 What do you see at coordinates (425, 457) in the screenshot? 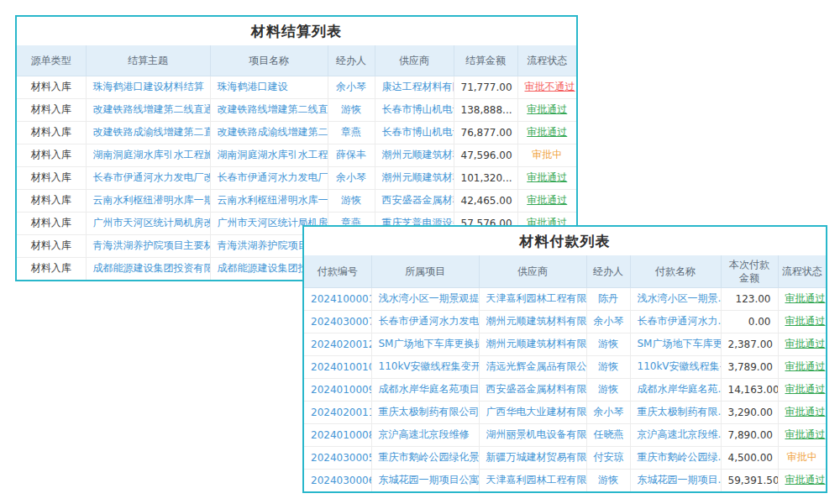
I see `cell-project: 重庆市鹅岭公园绿化景...` at bounding box center [425, 457].